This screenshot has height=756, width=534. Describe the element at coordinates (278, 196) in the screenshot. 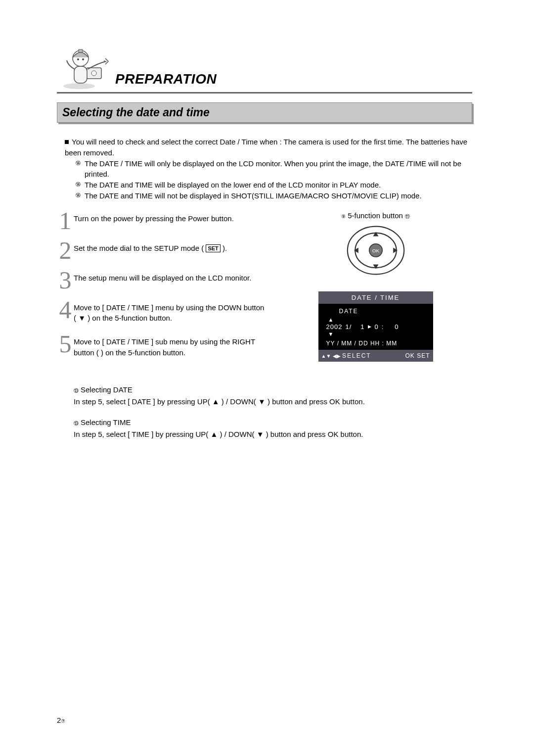

I see `intro-bullet: The DATE and TIME will not be displayed …` at that location.